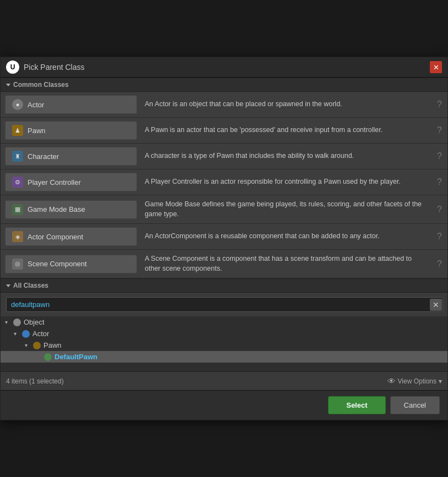 The width and height of the screenshot is (448, 477). Describe the element at coordinates (224, 381) in the screenshot. I see `footer-bar: 4 items (1 selected) 👁 View Options ▾` at that location.